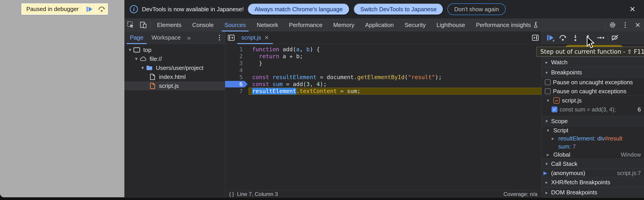 The image size is (644, 200). Describe the element at coordinates (260, 84) in the screenshot. I see `code-token: const` at that location.